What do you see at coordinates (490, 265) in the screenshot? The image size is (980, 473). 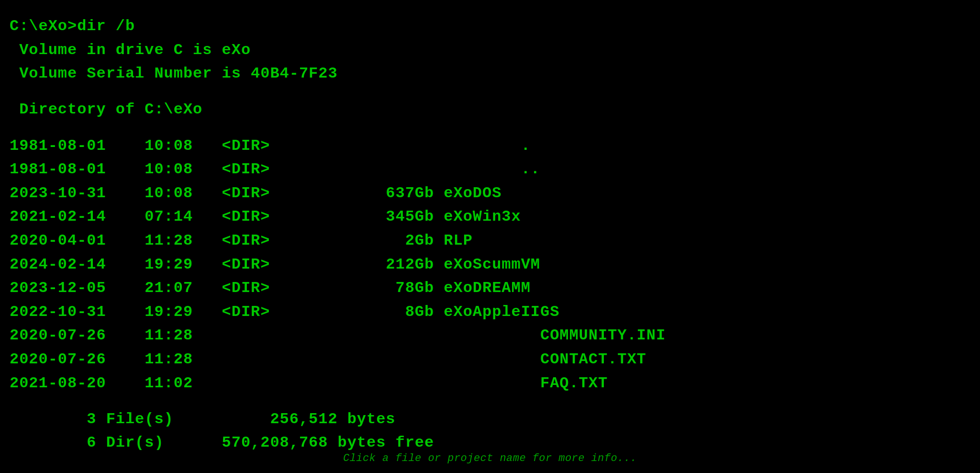 I see `table-row: 2024-02-14 19:29 <DIR> 212Gb eXoScummVM` at bounding box center [490, 265].